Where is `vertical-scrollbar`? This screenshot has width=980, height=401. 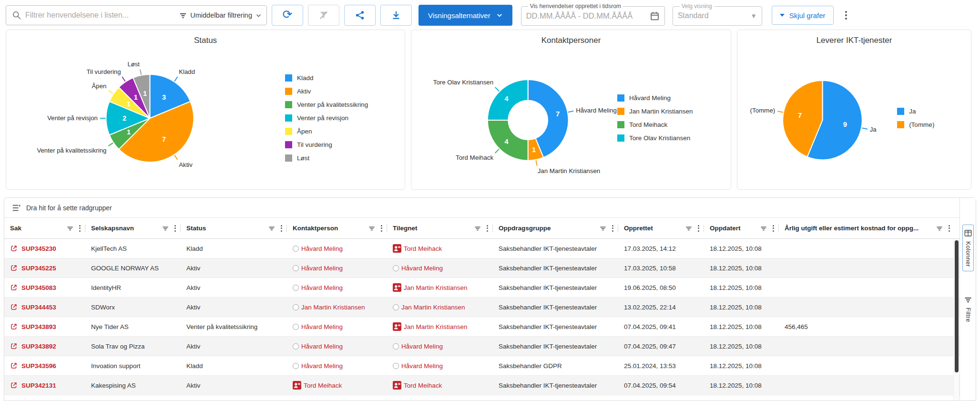 vertical-scrollbar is located at coordinates (956, 320).